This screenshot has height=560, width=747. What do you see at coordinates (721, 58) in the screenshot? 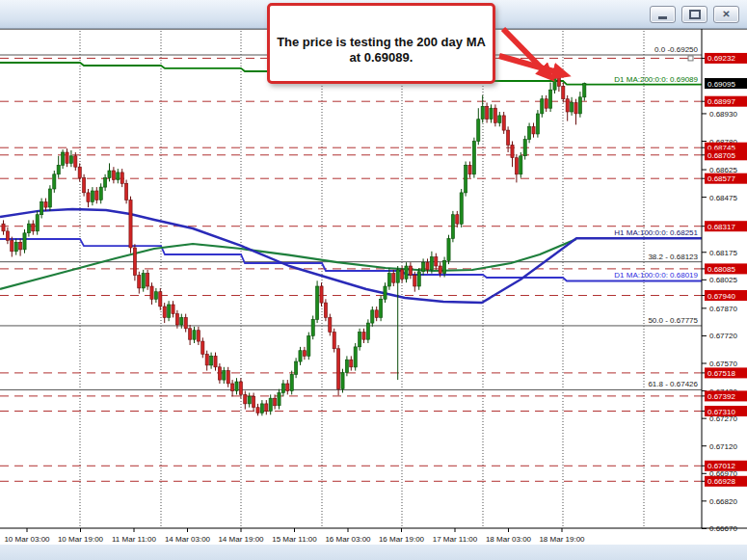
I see `price-alert-label: 0.69232` at bounding box center [721, 58].